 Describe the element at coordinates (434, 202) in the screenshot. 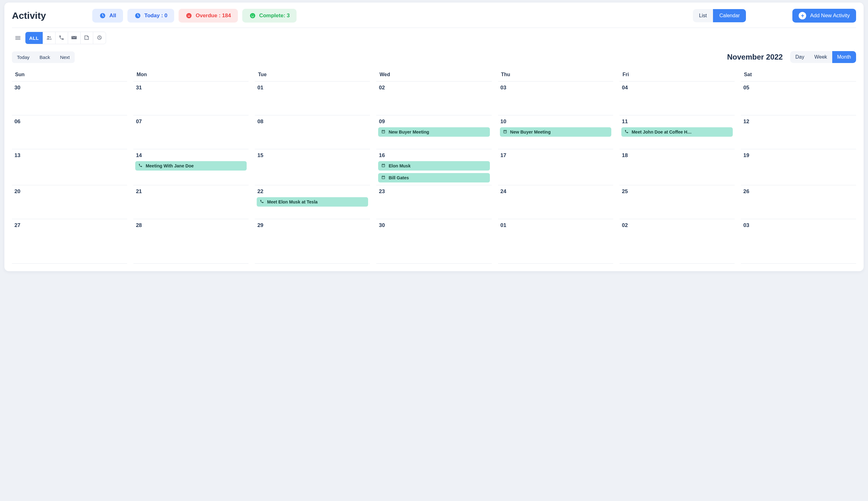

I see `calendar-cell: 23` at that location.